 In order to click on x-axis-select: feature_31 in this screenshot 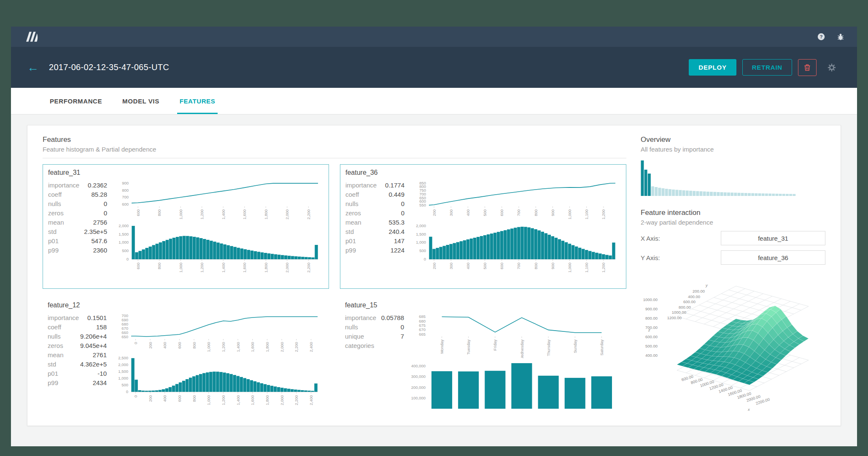, I will do `click(773, 238)`.